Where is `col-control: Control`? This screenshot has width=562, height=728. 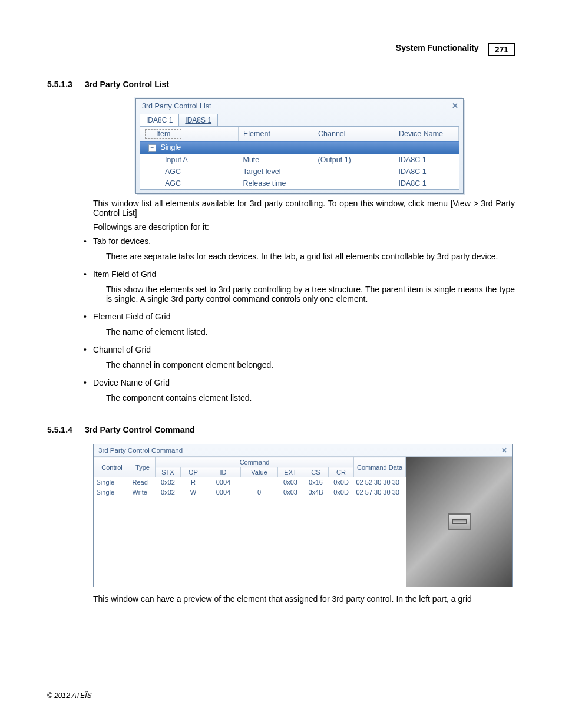 col-control: Control is located at coordinates (112, 467).